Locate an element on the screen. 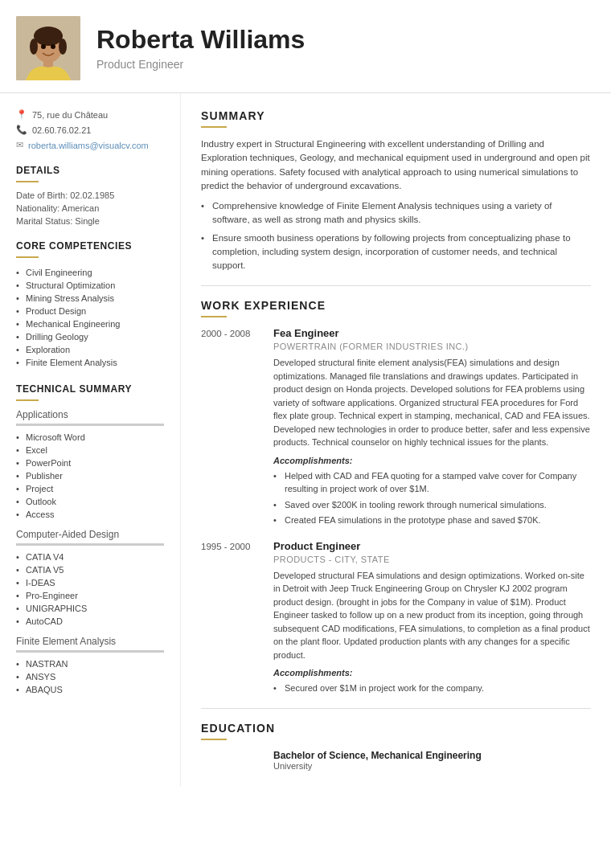  email-icon: ✉ is located at coordinates (19, 145).